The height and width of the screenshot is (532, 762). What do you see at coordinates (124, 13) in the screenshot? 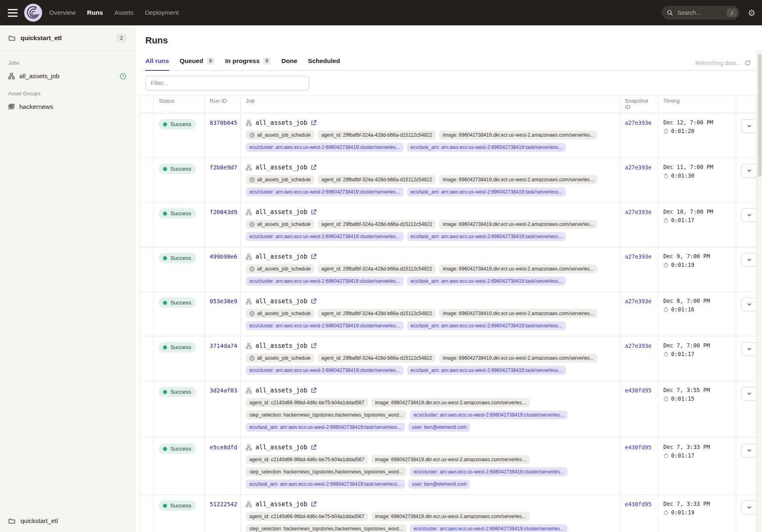
I see `nav-item-assets: Assets` at bounding box center [124, 13].